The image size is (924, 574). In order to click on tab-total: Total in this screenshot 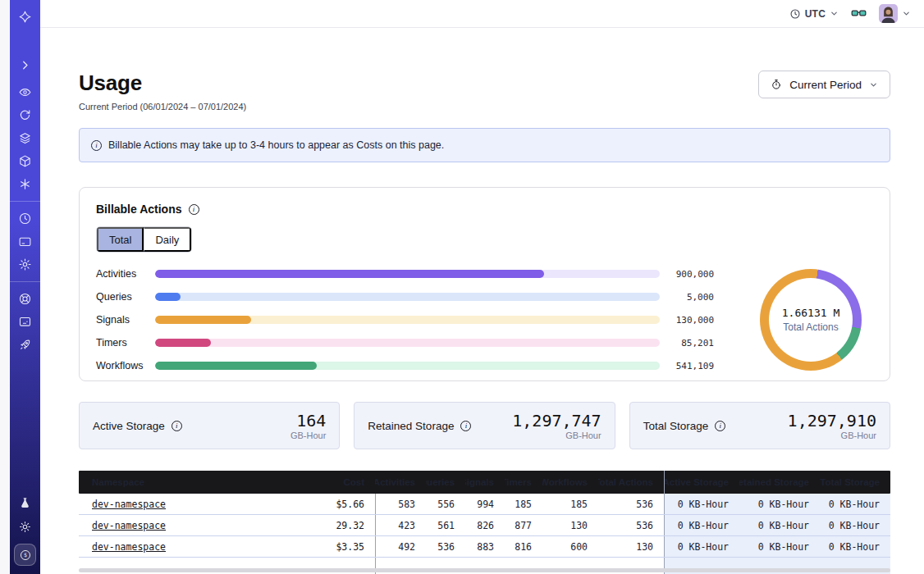, I will do `click(120, 239)`.